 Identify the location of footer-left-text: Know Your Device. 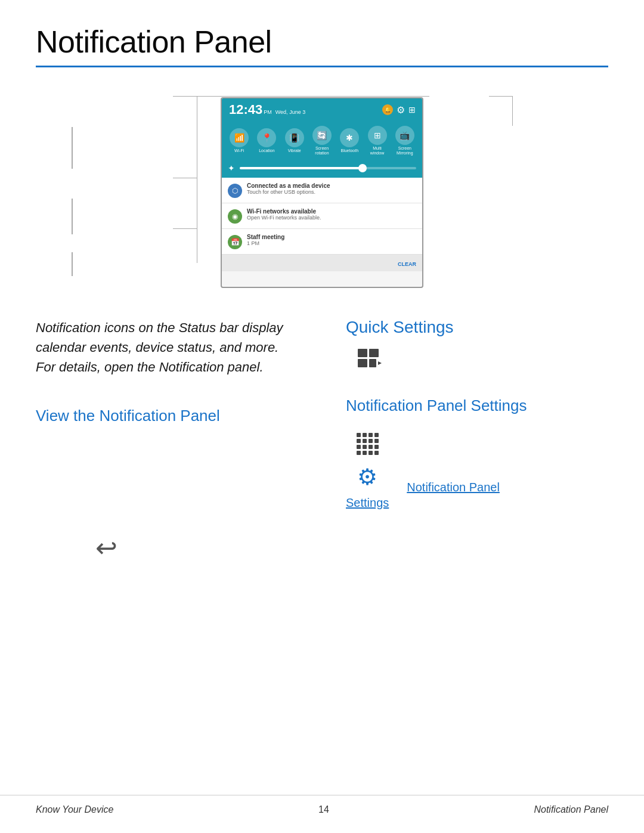
(75, 810).